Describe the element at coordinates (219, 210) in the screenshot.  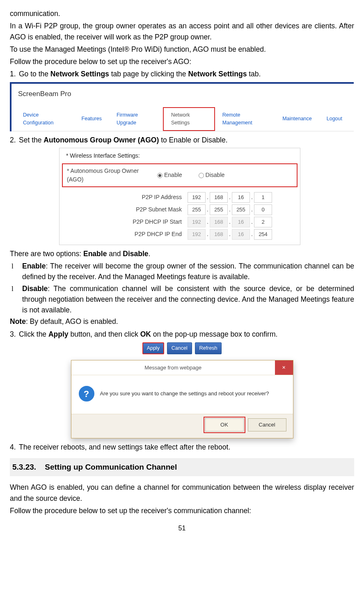
I see `ip-b-1: 255` at that location.